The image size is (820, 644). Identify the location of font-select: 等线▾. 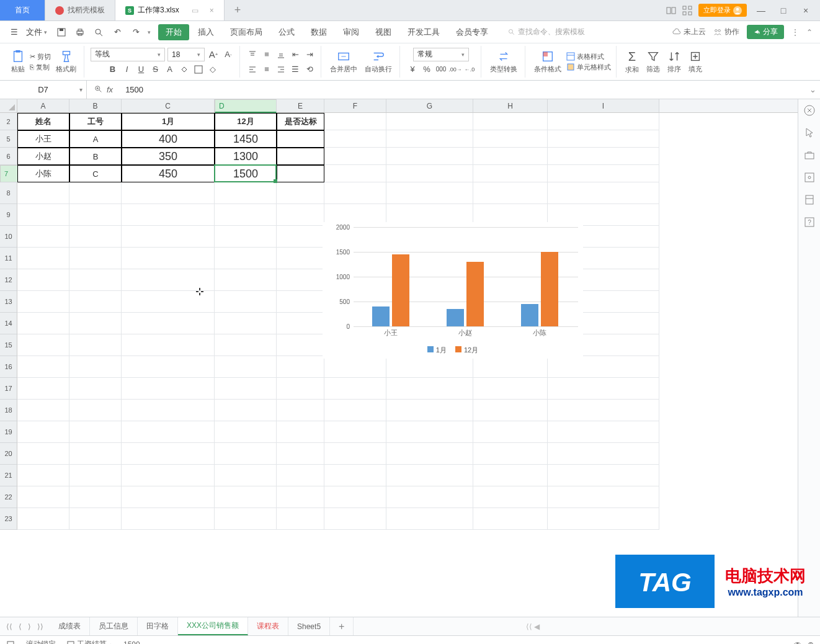
(128, 55).